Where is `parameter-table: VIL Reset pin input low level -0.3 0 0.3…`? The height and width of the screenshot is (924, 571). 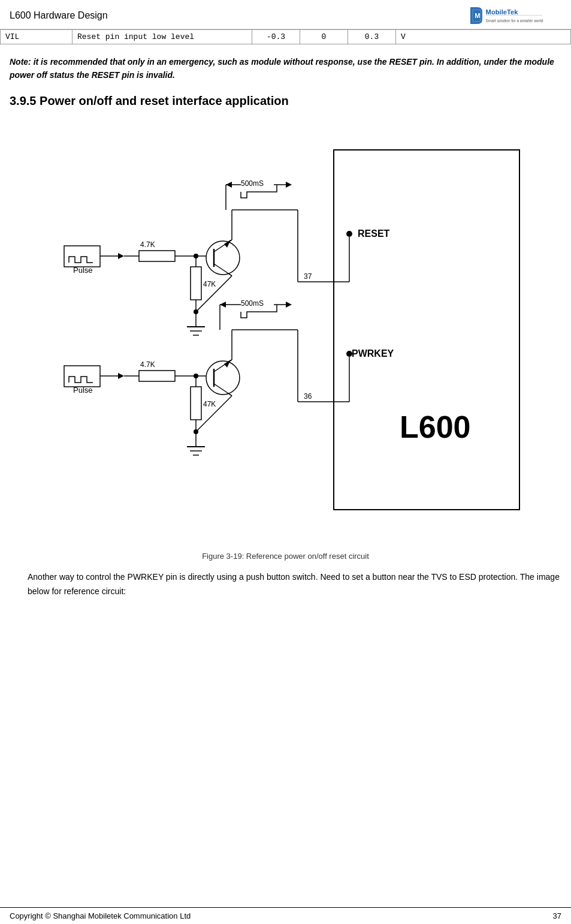 parameter-table: VIL Reset pin input low level -0.3 0 0.3… is located at coordinates (285, 37).